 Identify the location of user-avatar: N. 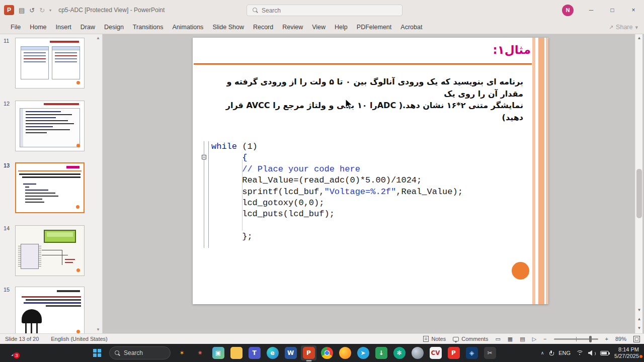
(568, 10).